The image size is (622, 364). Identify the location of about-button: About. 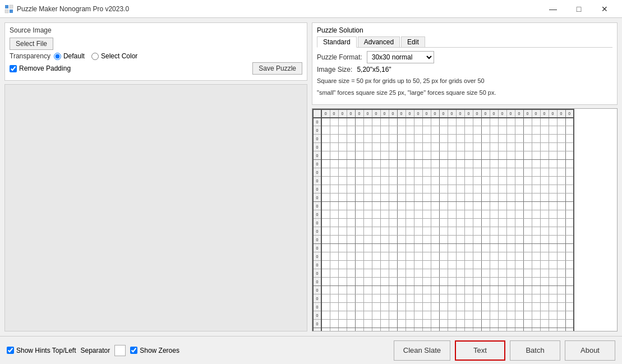
(590, 351).